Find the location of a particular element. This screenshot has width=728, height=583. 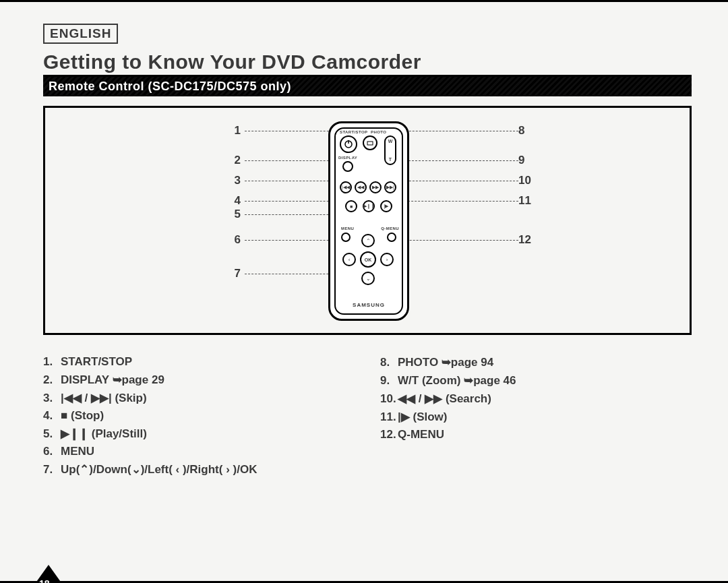

legend-item: 2.DISPLAY ➥page 29 is located at coordinates (212, 380).